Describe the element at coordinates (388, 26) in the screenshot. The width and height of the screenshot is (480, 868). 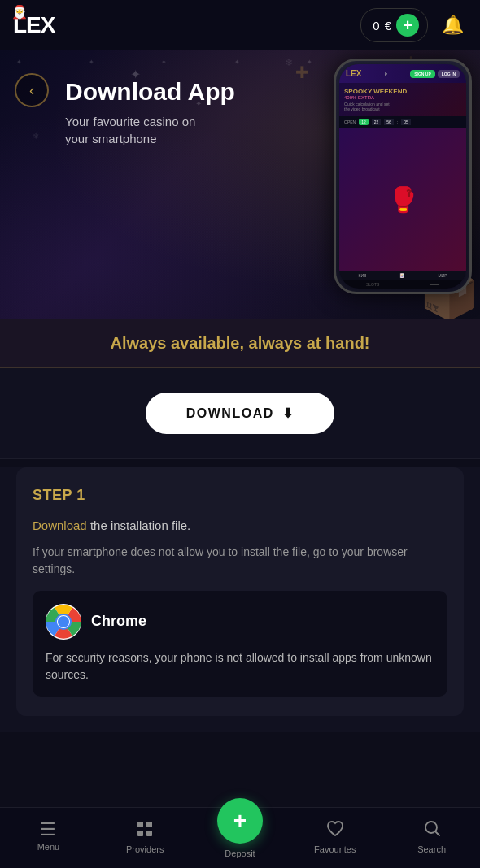
I see `balance-currency: €` at that location.